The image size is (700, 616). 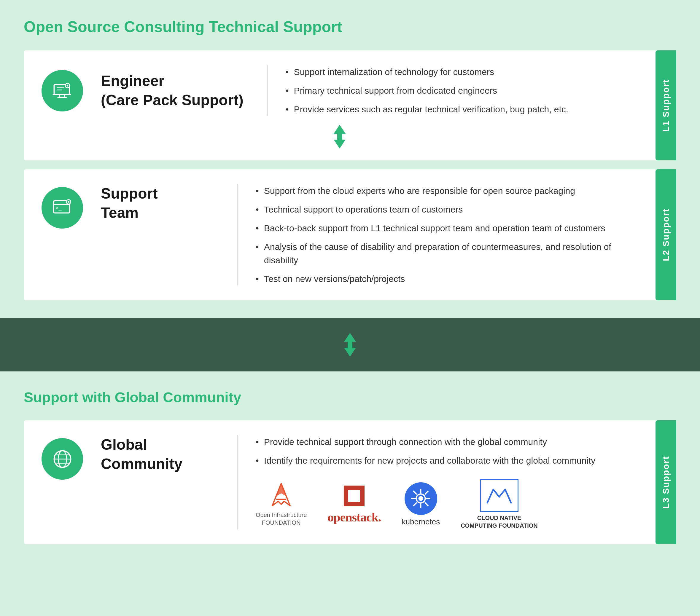 What do you see at coordinates (282, 519) in the screenshot?
I see `openinfra-label: Open Infrastructure FOUNDATION` at bounding box center [282, 519].